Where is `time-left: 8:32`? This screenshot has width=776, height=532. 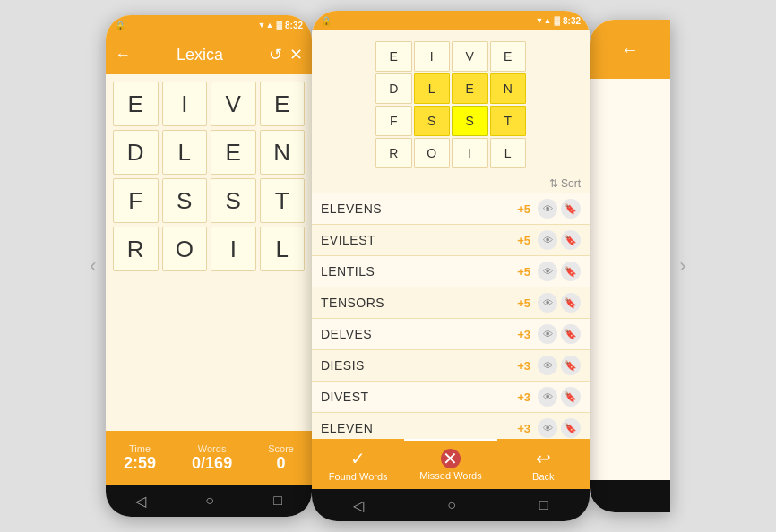 time-left: 8:32 is located at coordinates (294, 25).